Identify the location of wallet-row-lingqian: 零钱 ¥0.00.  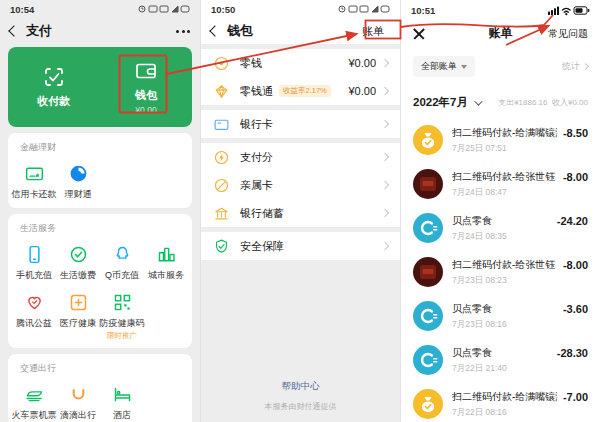
(300, 63).